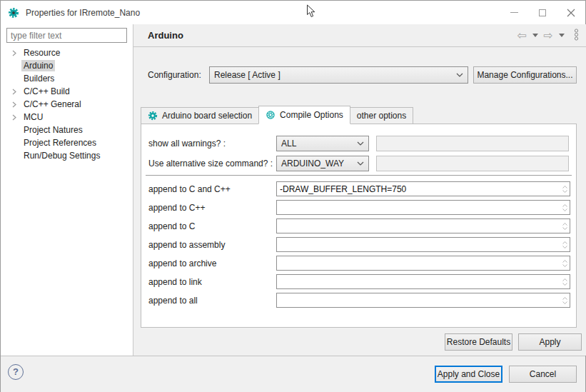 The height and width of the screenshot is (392, 586). What do you see at coordinates (83, 13) in the screenshot?
I see `window-title: Properties for IRremote_Nano` at bounding box center [83, 13].